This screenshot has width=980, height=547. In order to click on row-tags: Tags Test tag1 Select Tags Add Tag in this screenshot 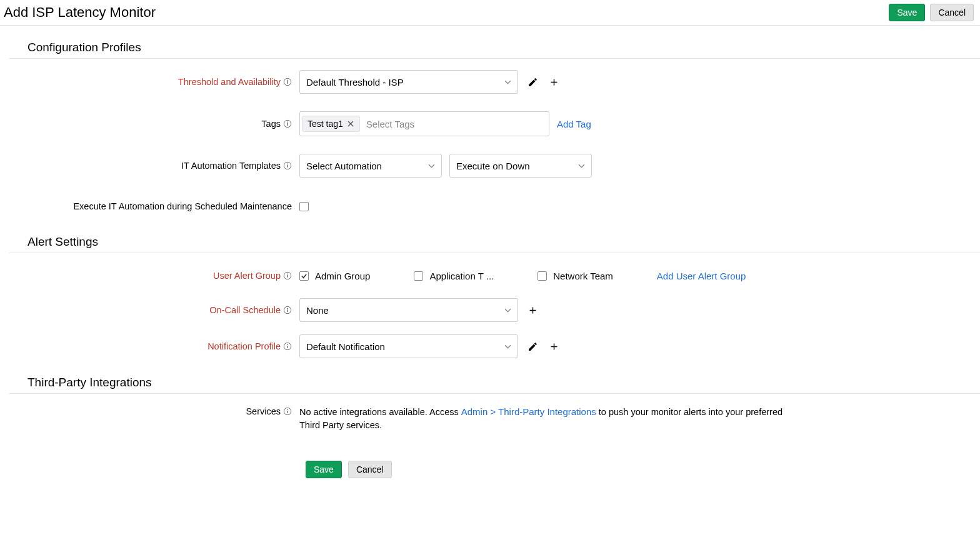, I will do `click(502, 124)`.